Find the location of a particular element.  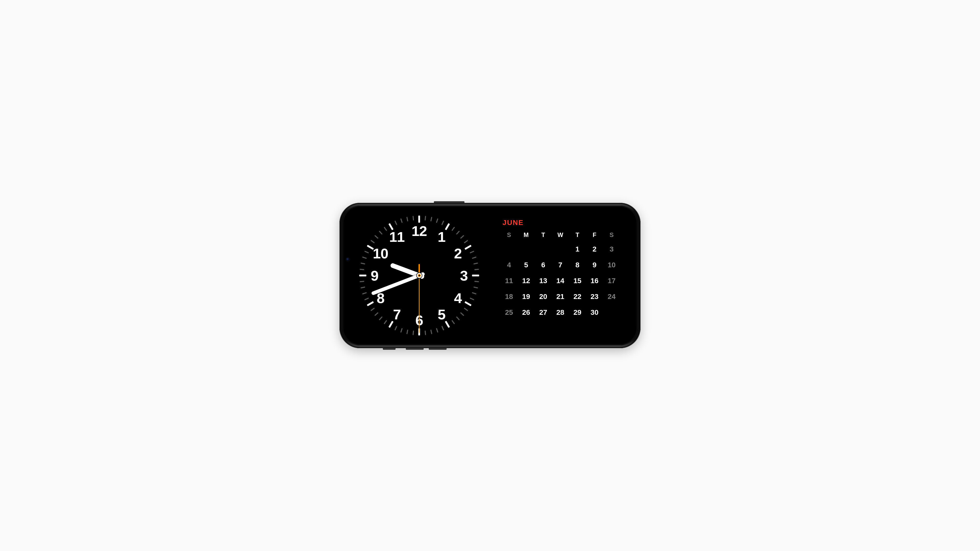

calendar-day: 18 is located at coordinates (509, 297).